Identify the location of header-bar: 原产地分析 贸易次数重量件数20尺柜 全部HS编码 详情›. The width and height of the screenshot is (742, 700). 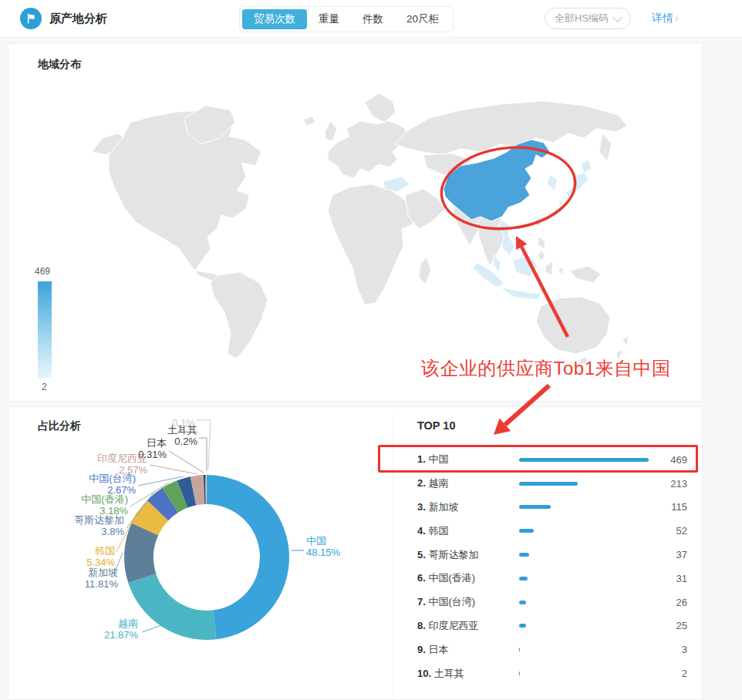
(371, 19).